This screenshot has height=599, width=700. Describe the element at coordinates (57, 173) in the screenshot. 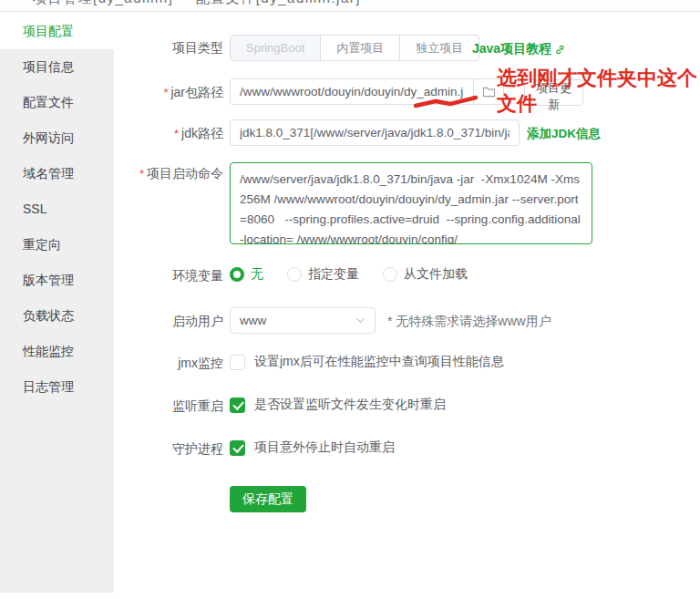

I see `sidebar-item-domain: 域名管理` at that location.